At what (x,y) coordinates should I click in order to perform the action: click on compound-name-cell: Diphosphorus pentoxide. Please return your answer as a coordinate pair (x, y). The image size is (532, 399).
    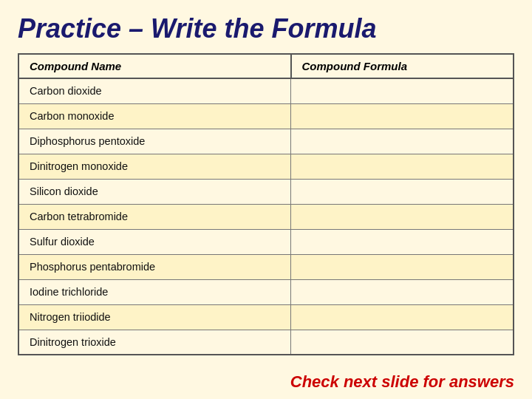
    Looking at the image, I should click on (155, 141).